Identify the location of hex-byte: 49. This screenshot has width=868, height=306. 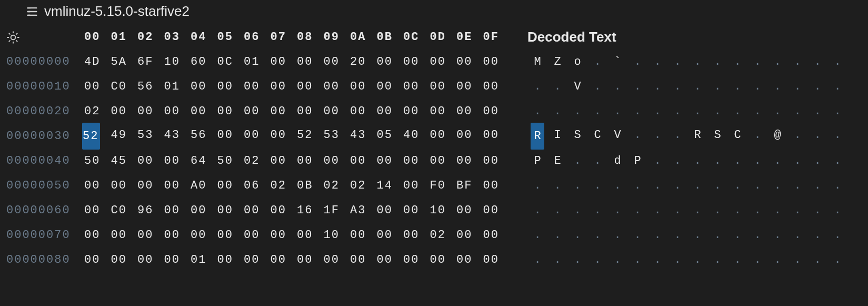
(124, 136).